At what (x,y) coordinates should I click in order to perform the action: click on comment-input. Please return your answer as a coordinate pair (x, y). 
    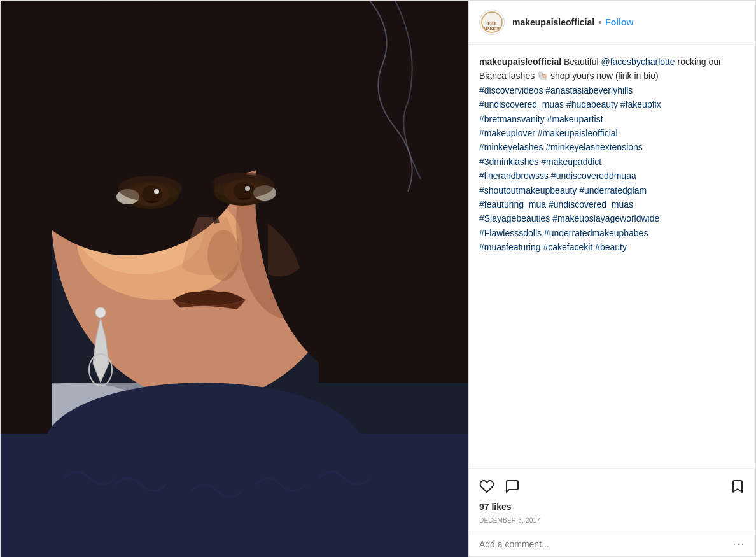
    Looking at the image, I should click on (606, 544).